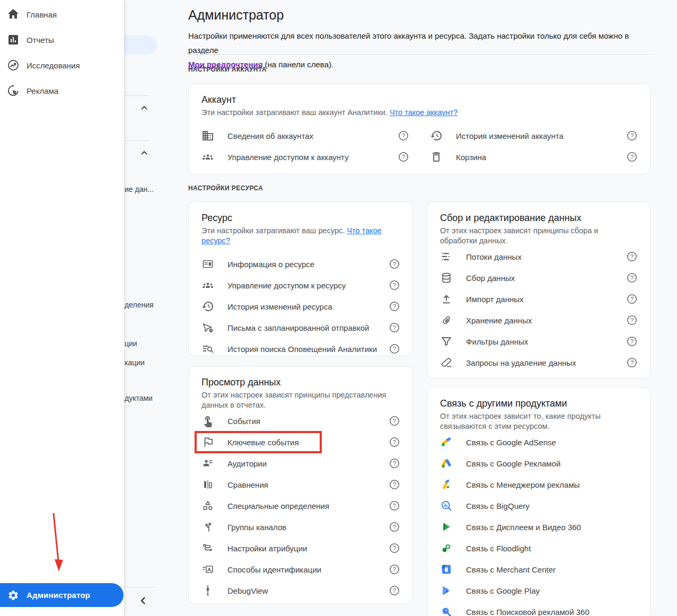 The height and width of the screenshot is (616, 677). Describe the element at coordinates (208, 136) in the screenshot. I see `building-icon` at that location.